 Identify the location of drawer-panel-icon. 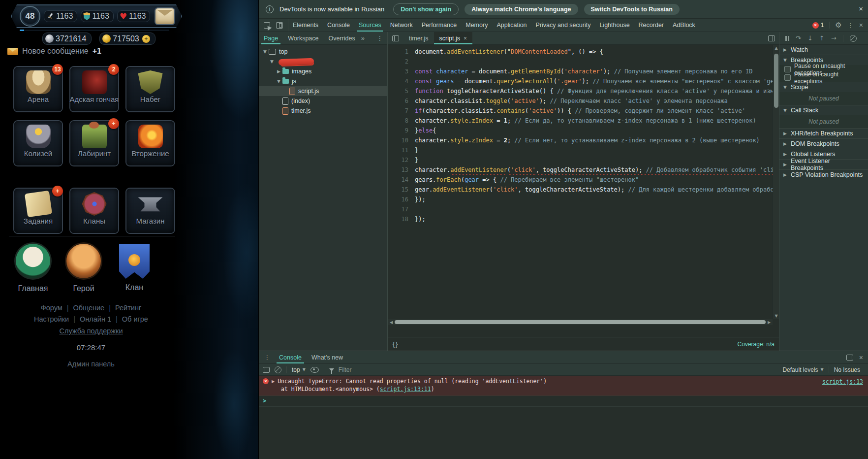
(850, 358).